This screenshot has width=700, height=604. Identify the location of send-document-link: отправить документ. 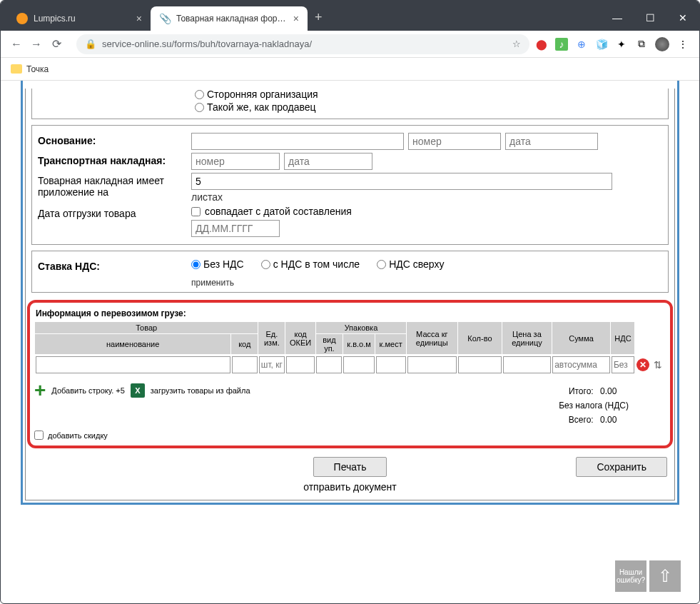
(350, 487).